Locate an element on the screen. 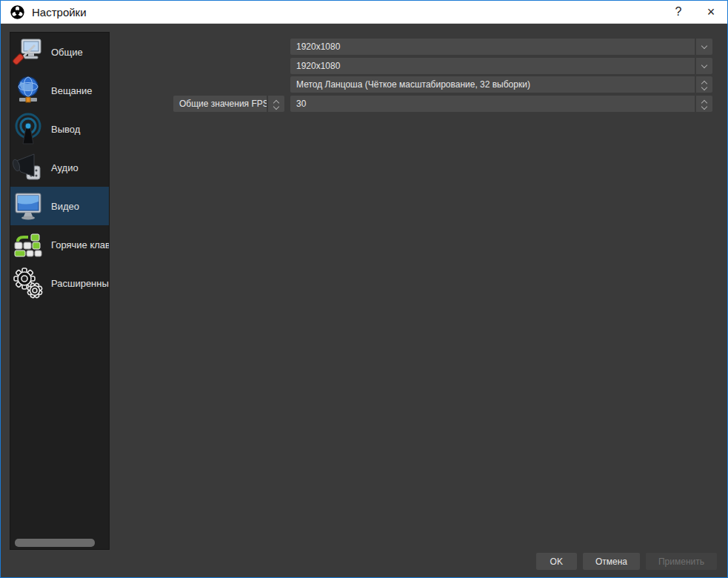 This screenshot has width=728, height=578. sidebar-item-stream: Вещание is located at coordinates (59, 90).